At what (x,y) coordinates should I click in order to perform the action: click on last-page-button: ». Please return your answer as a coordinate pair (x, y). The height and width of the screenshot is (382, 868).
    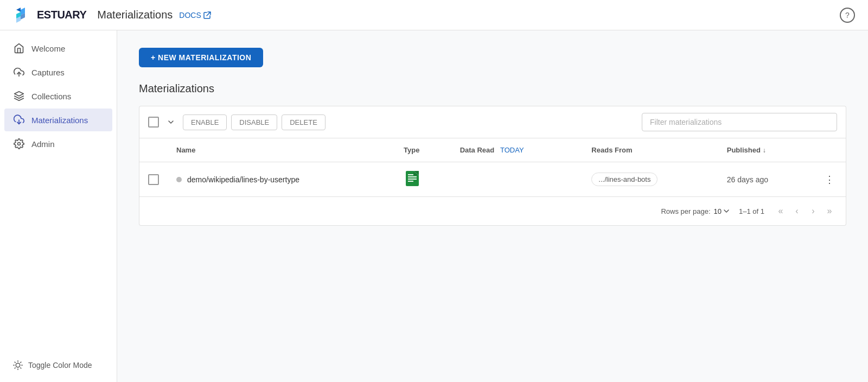
    Looking at the image, I should click on (829, 211).